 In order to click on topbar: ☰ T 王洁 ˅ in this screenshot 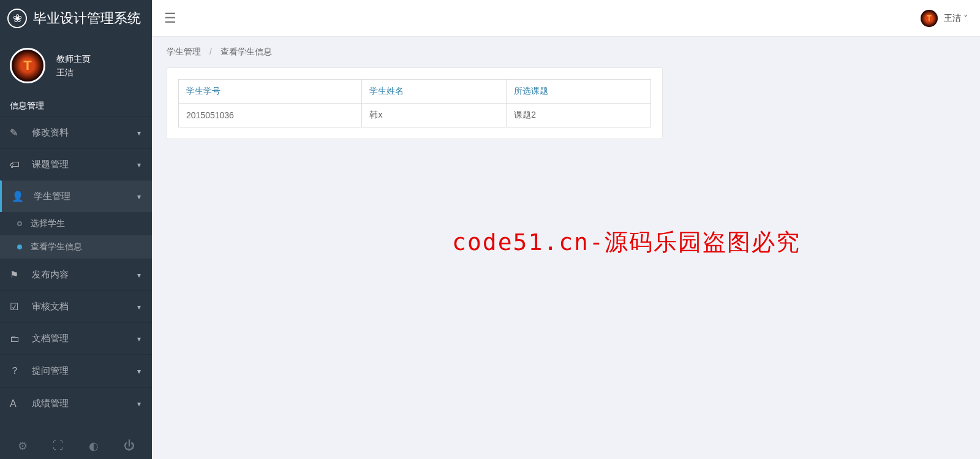, I will do `click(566, 18)`.